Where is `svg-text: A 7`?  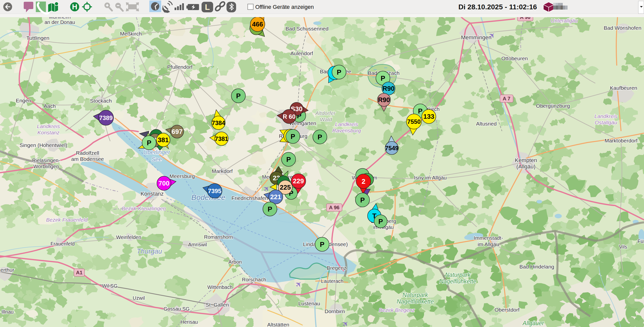
svg-text: A 7 is located at coordinates (507, 99).